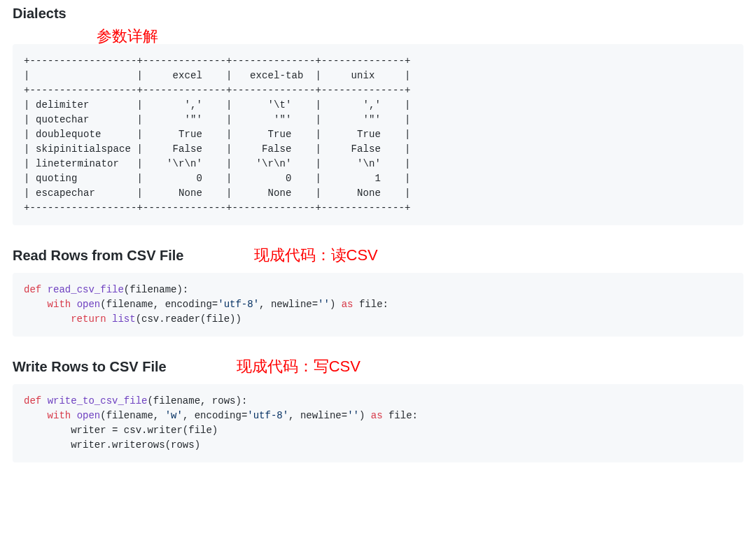  I want to click on line3: writer = csv.writer(file), so click(120, 430).